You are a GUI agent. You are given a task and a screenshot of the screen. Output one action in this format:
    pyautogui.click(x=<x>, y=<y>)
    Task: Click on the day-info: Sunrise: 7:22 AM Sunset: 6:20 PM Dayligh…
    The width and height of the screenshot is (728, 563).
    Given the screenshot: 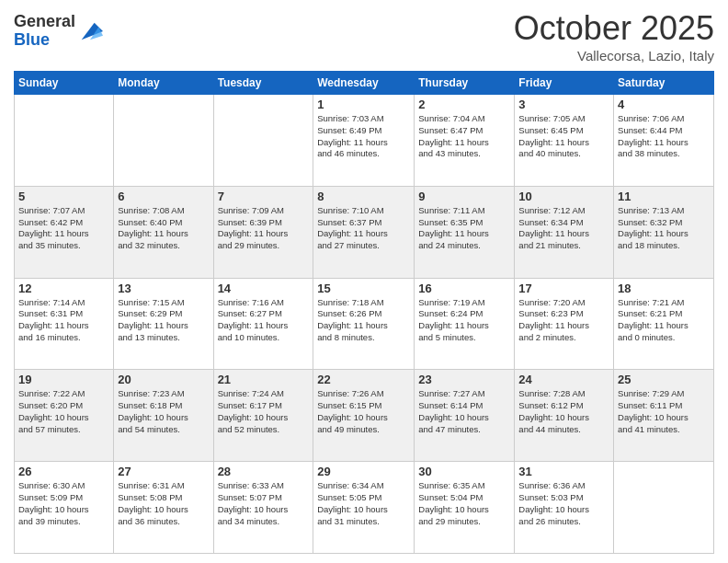 What is the action you would take?
    pyautogui.click(x=64, y=412)
    